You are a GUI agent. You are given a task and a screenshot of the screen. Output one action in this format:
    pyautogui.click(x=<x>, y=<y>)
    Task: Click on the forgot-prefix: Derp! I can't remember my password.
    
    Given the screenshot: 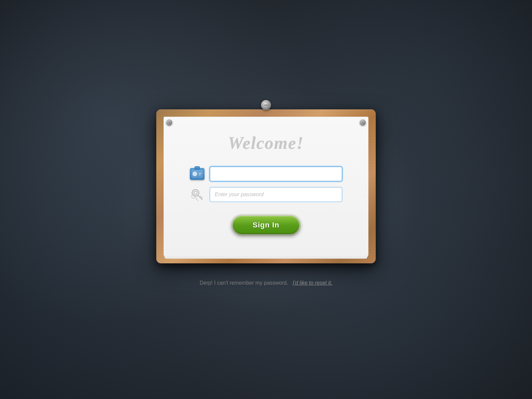 What is the action you would take?
    pyautogui.click(x=244, y=283)
    